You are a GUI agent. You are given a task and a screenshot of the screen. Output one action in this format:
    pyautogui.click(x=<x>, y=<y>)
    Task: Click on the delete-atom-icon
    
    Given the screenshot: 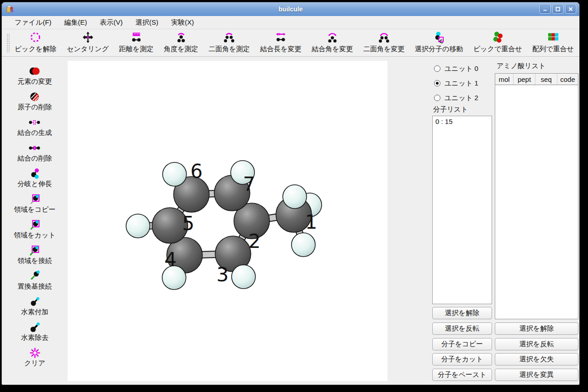 What is the action you would take?
    pyautogui.click(x=35, y=97)
    